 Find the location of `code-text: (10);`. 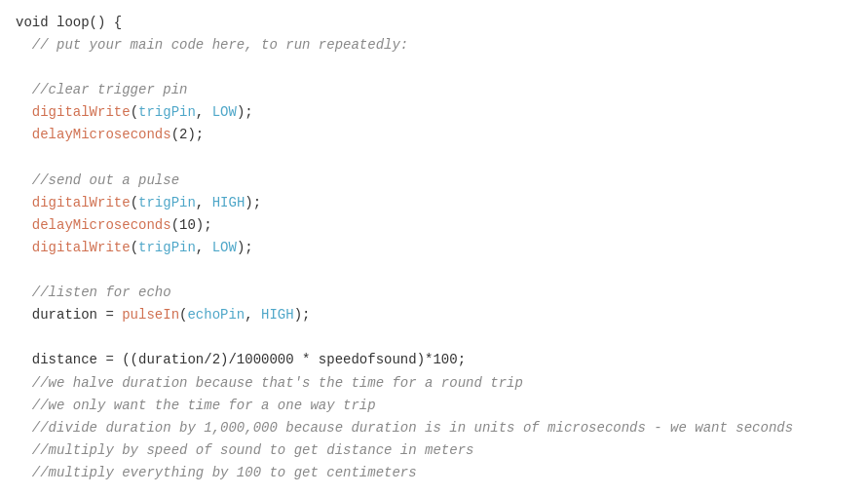

code-text: (10); is located at coordinates (192, 226).